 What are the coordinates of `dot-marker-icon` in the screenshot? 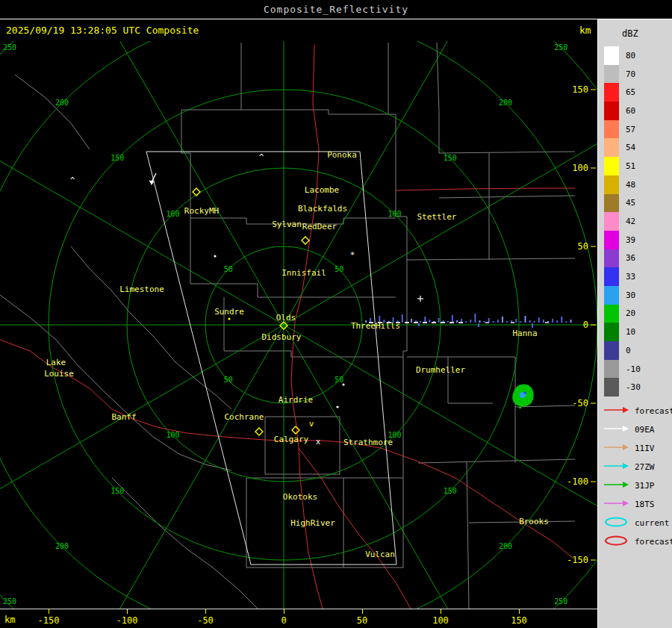 It's located at (343, 384).